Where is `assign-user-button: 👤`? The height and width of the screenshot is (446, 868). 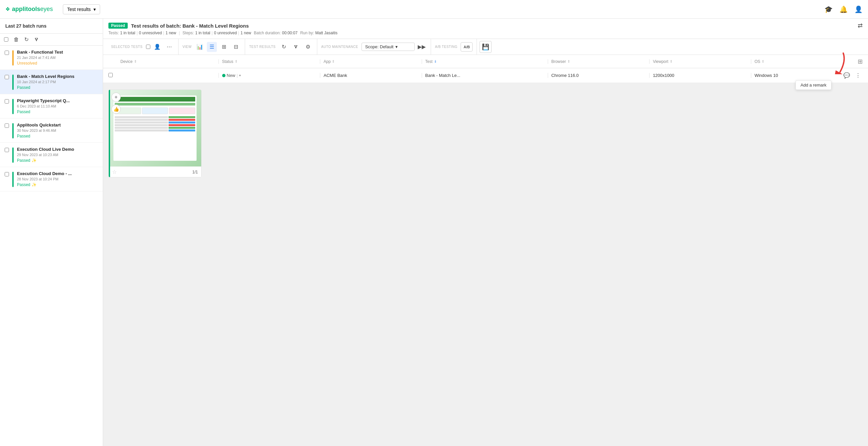
assign-user-button: 👤 is located at coordinates (157, 47).